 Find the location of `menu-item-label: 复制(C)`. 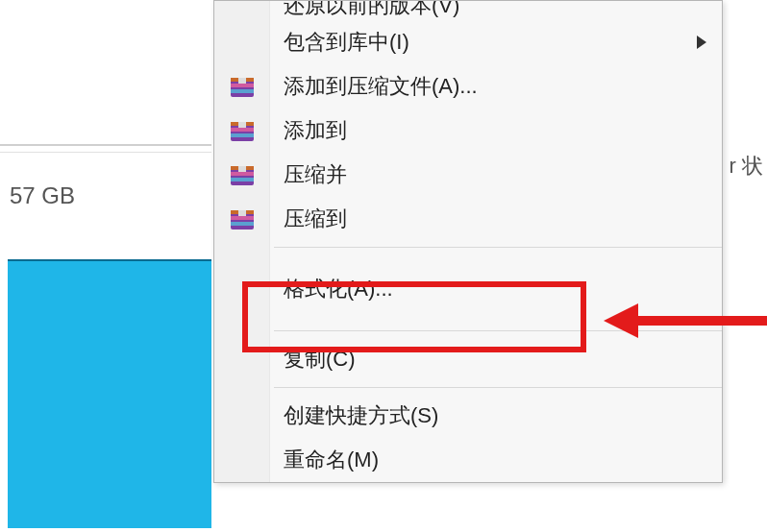

menu-item-label: 复制(C) is located at coordinates (319, 359).